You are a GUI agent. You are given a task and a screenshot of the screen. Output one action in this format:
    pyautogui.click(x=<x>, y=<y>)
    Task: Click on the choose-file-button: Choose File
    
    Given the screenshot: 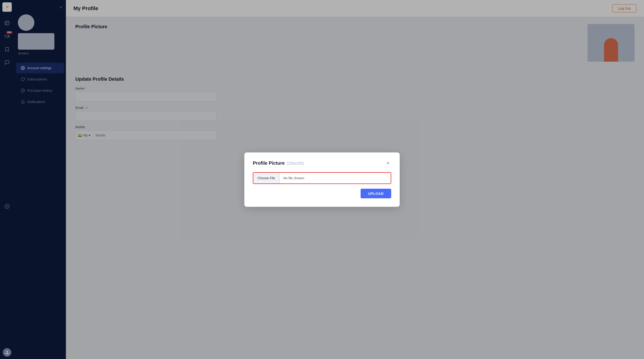 What is the action you would take?
    pyautogui.click(x=266, y=178)
    